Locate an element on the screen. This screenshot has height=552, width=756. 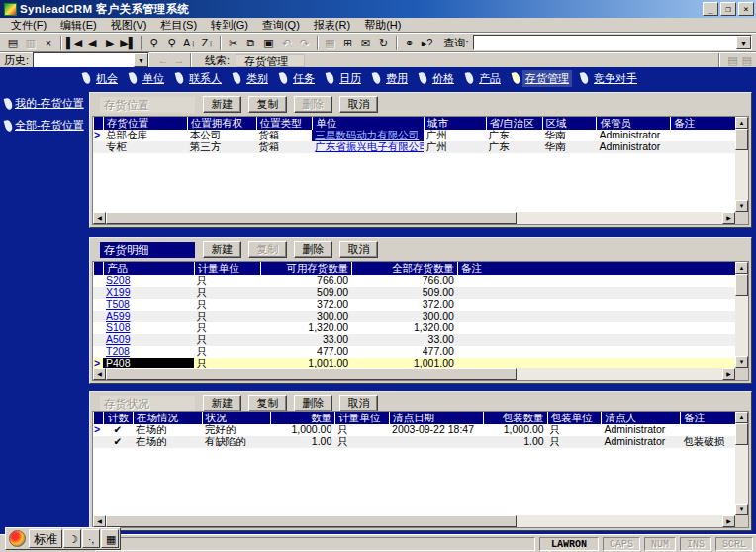
table-cell: S208 is located at coordinates (148, 281).